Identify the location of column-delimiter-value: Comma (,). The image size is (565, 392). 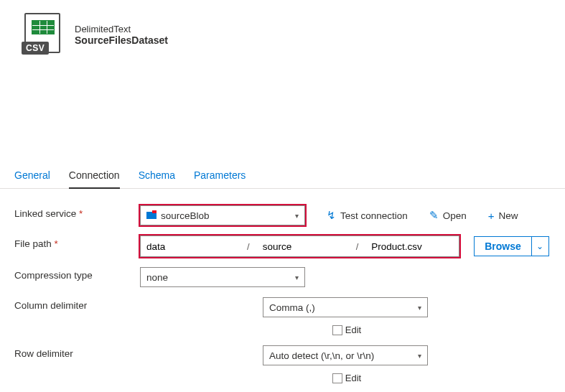
(292, 307).